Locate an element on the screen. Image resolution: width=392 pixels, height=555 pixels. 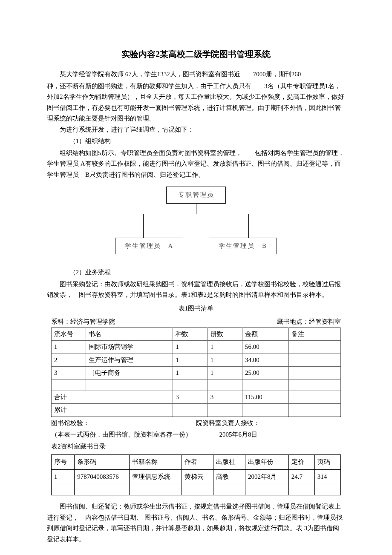
cell: 国际市场营销学 is located at coordinates (130, 348).